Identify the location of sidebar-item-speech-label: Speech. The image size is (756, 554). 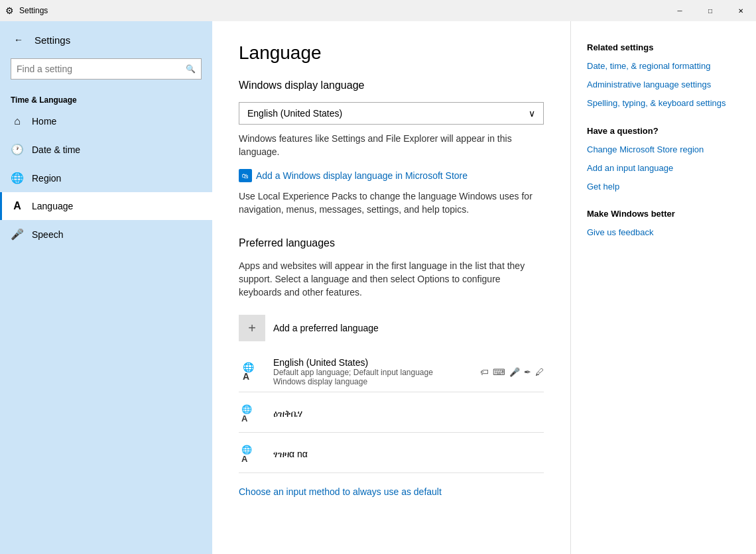
(48, 235).